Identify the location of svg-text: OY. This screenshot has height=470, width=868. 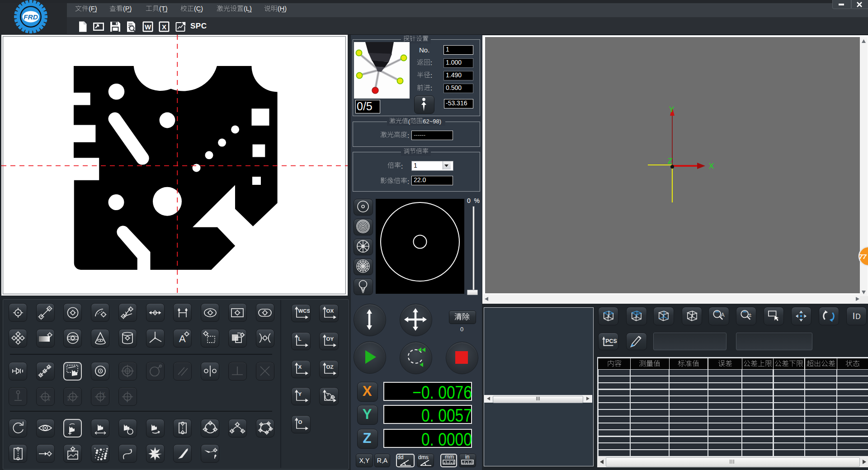
(330, 339).